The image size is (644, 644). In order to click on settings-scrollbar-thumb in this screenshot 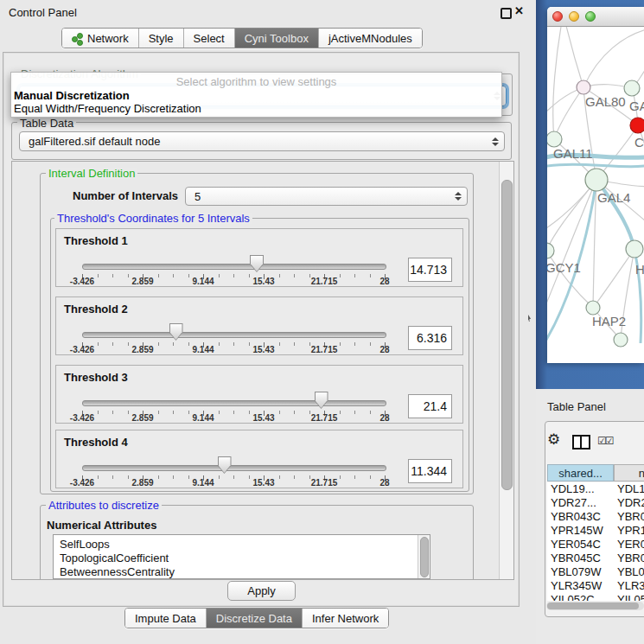, I will do `click(507, 335)`.